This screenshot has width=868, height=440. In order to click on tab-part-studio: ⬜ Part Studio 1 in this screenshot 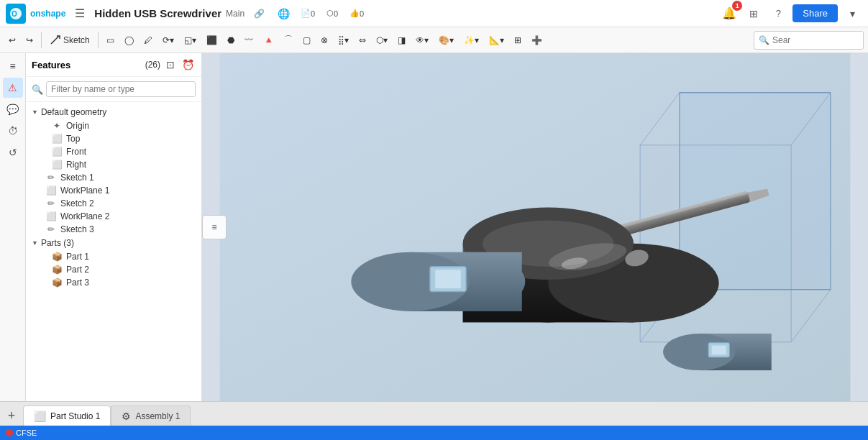, I will do `click(67, 416)`.